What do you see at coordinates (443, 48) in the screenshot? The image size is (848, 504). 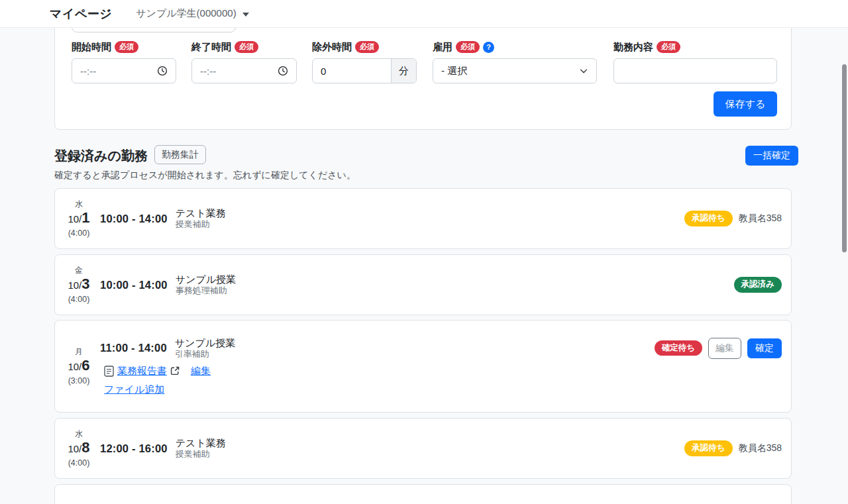 I see `employment-label-text: 雇用` at bounding box center [443, 48].